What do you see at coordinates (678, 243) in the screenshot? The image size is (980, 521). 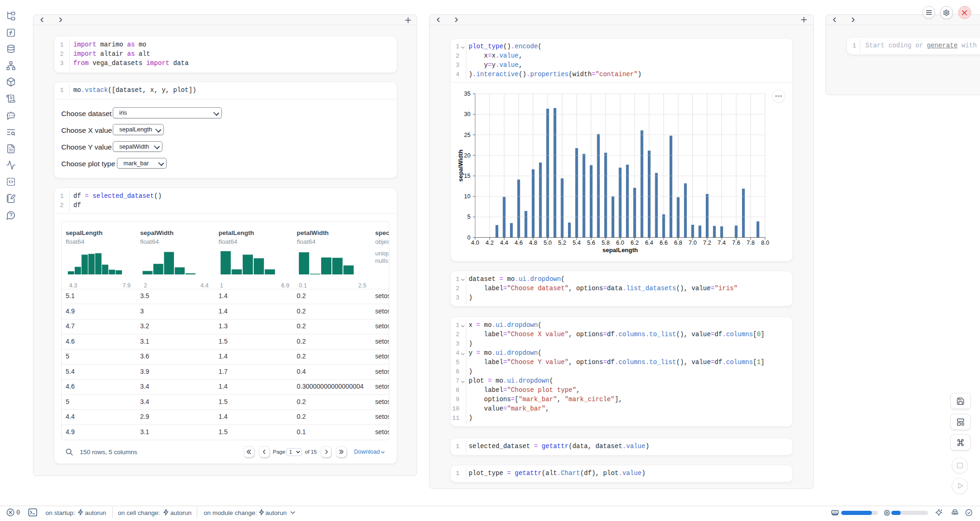 I see `svg-text: 6.8` at bounding box center [678, 243].